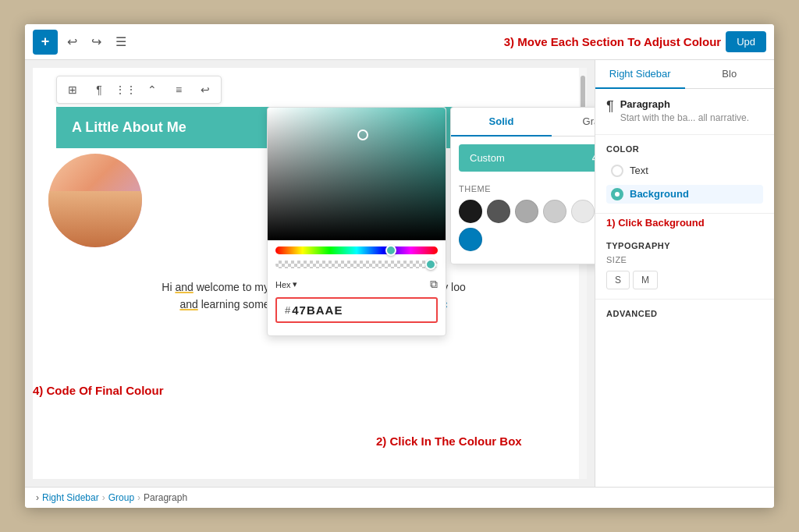 This screenshot has width=799, height=532. I want to click on toolbar: + ↩ ↪ ☰ 3) Move Each Section To Adjust C…, so click(400, 42).